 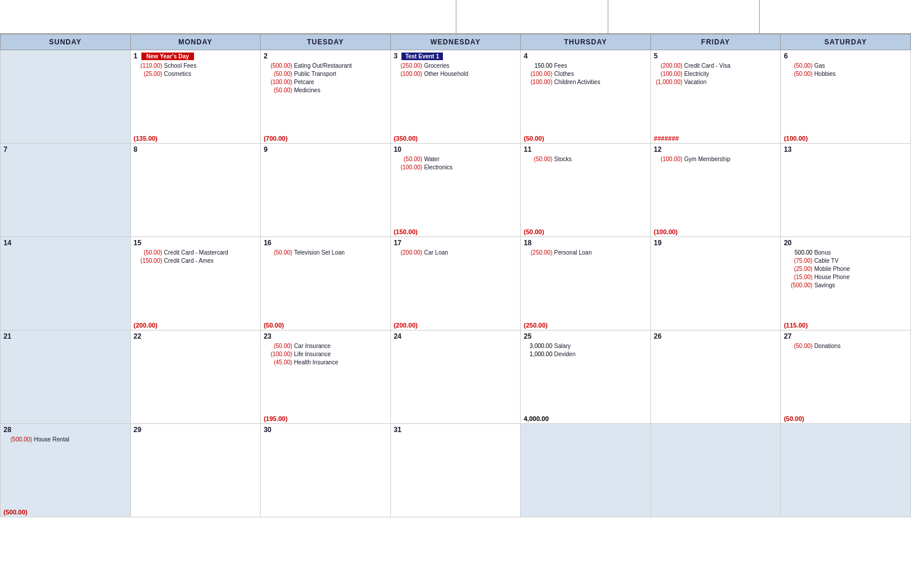 What do you see at coordinates (825, 74) in the screenshot?
I see `entry-desc: Hobbies` at bounding box center [825, 74].